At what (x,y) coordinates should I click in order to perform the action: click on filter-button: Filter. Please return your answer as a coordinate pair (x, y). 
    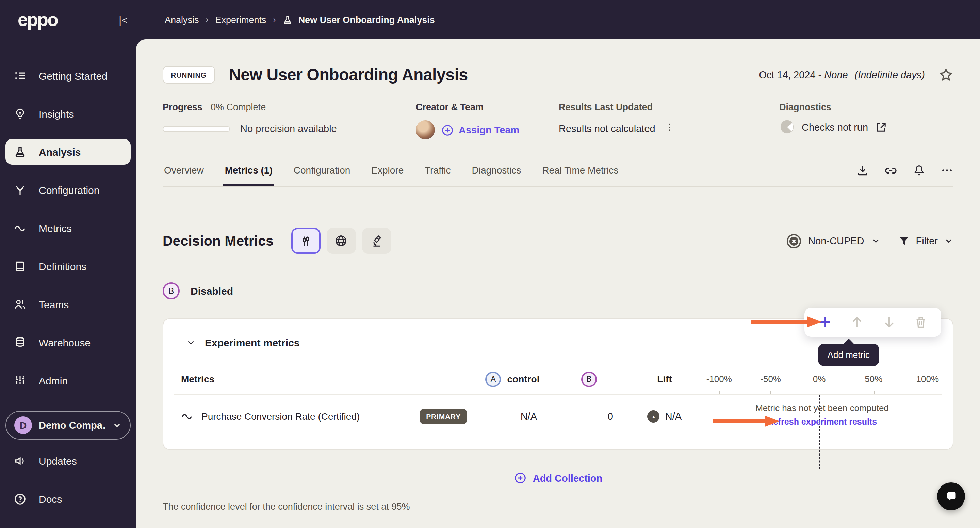
    Looking at the image, I should click on (926, 241).